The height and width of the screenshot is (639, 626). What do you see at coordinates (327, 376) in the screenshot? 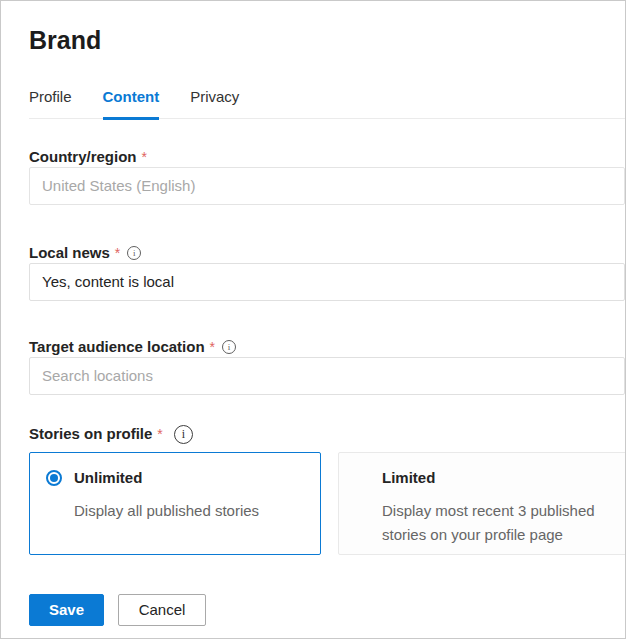
I see `target-audience-input` at bounding box center [327, 376].